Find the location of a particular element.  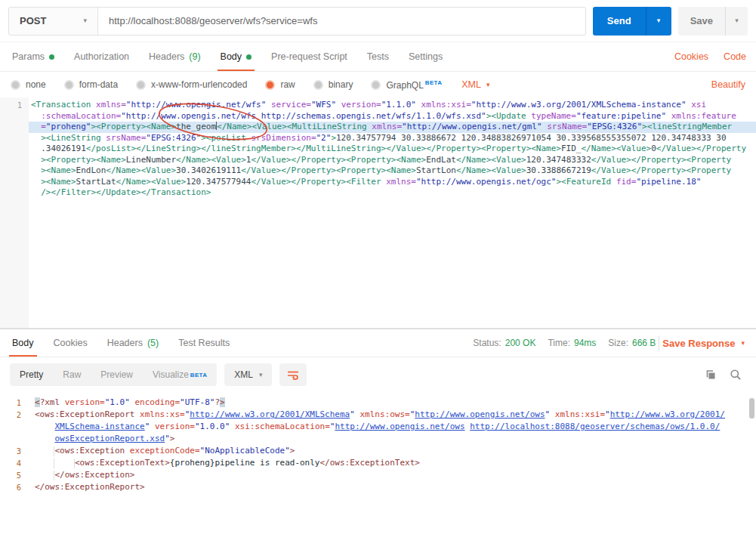

token: :schemaLocation= is located at coordinates (81, 116).